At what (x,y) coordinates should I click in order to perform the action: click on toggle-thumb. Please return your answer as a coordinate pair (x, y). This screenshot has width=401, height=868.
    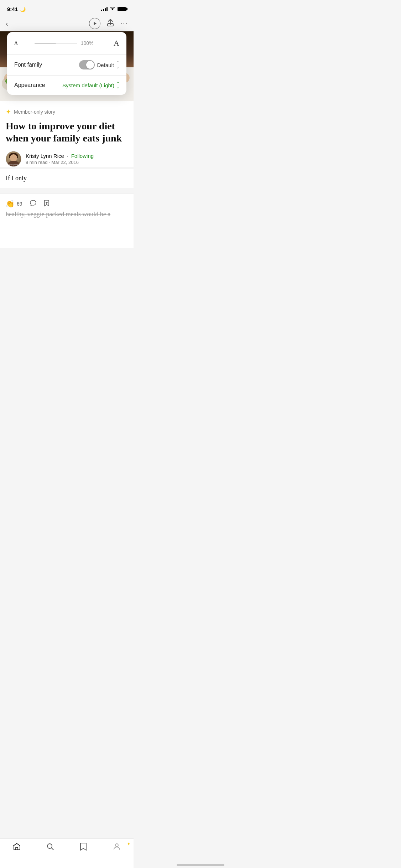
    Looking at the image, I should click on (90, 65).